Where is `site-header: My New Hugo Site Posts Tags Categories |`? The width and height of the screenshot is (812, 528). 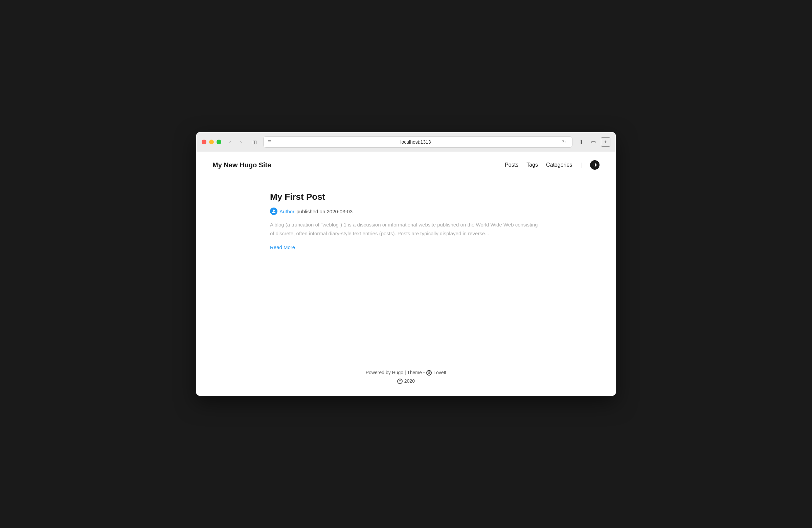 site-header: My New Hugo Site Posts Tags Categories | is located at coordinates (406, 165).